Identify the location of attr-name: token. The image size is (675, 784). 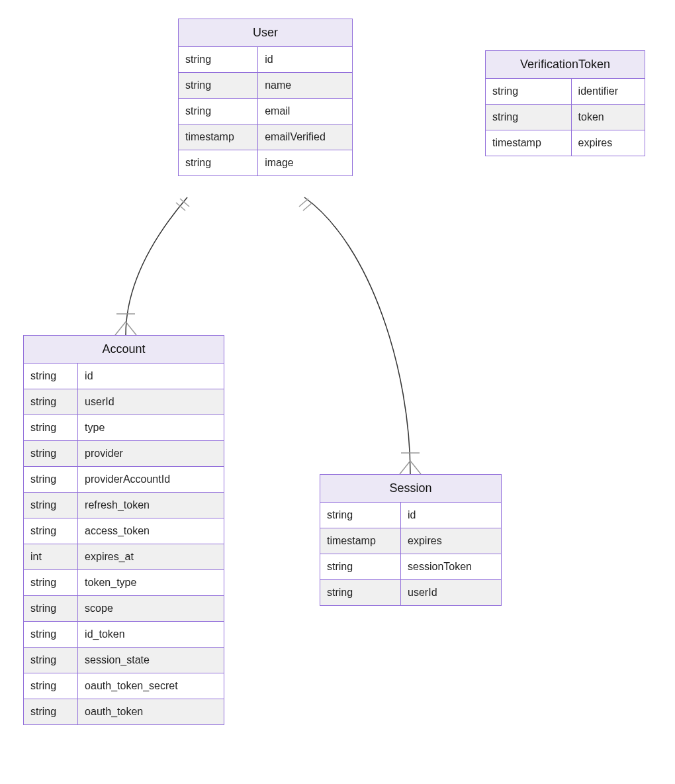
(608, 118).